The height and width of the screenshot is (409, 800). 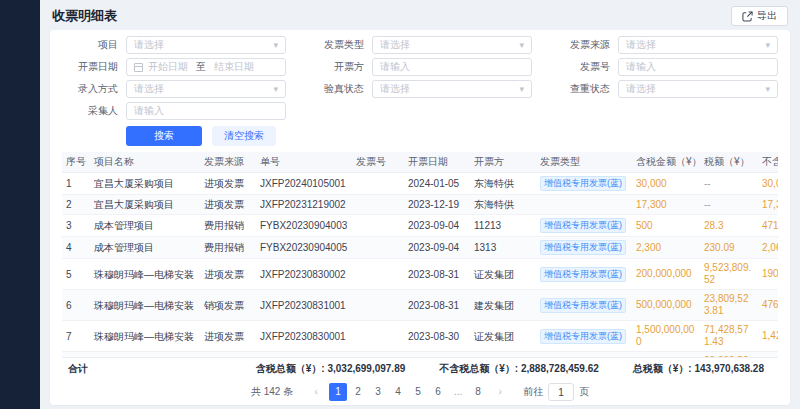 What do you see at coordinates (503, 248) in the screenshot?
I see `table-cell: 1313` at bounding box center [503, 248].